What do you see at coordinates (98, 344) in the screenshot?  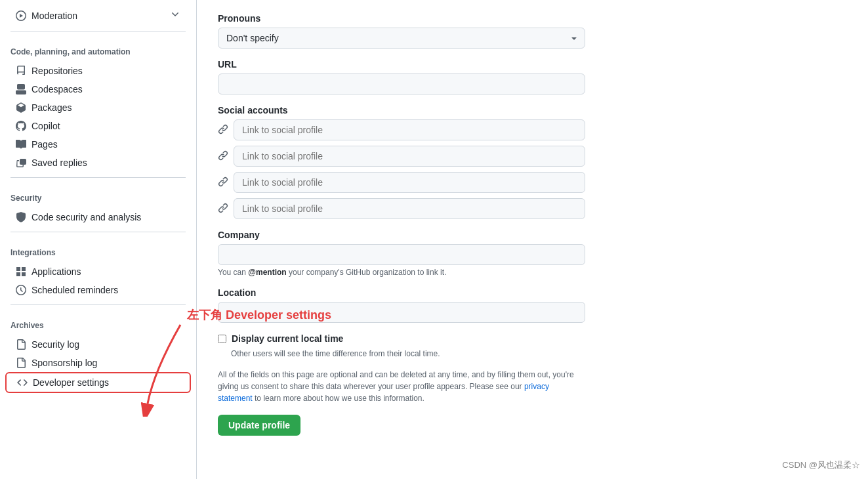 I see `sidebar-item-security-log: Security log` at bounding box center [98, 344].